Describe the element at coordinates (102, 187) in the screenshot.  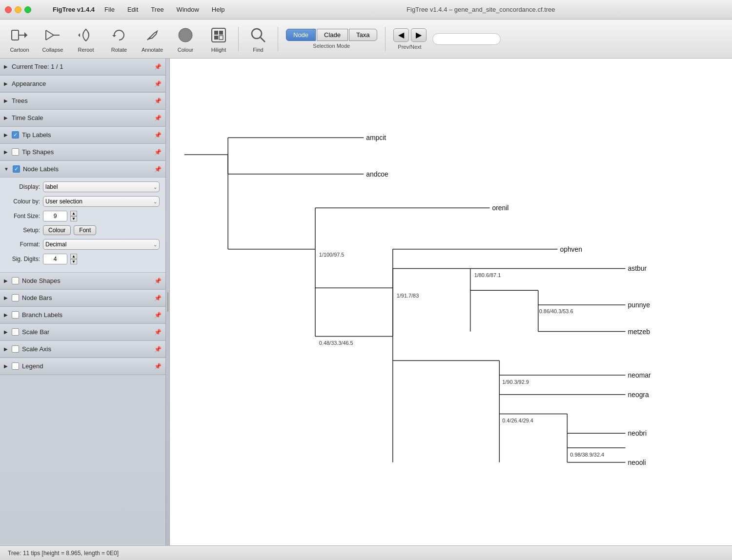
I see `display-select: label ⌄` at that location.